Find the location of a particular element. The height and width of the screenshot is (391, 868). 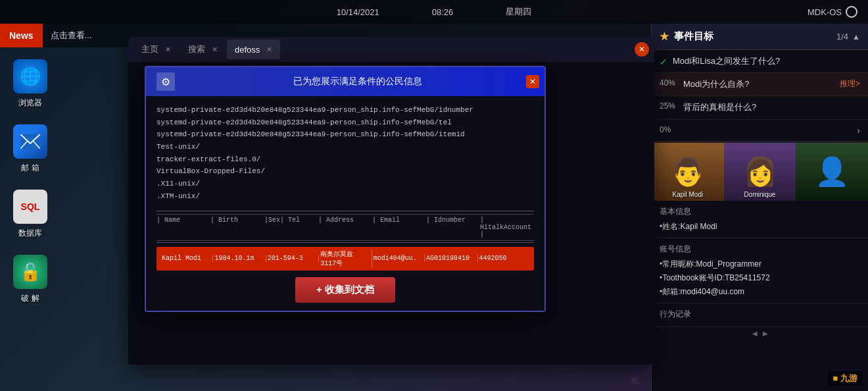

topbar-os: MDK-OS is located at coordinates (832, 12).